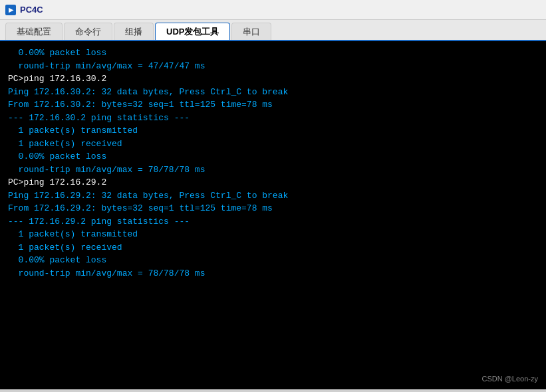 The height and width of the screenshot is (392, 546). What do you see at coordinates (251, 31) in the screenshot?
I see `tab-4: 串口` at bounding box center [251, 31].